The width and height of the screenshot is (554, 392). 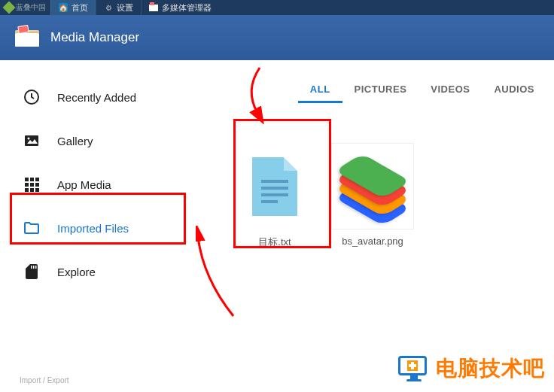 What do you see at coordinates (154, 8) in the screenshot?
I see `media-icon` at bounding box center [154, 8].